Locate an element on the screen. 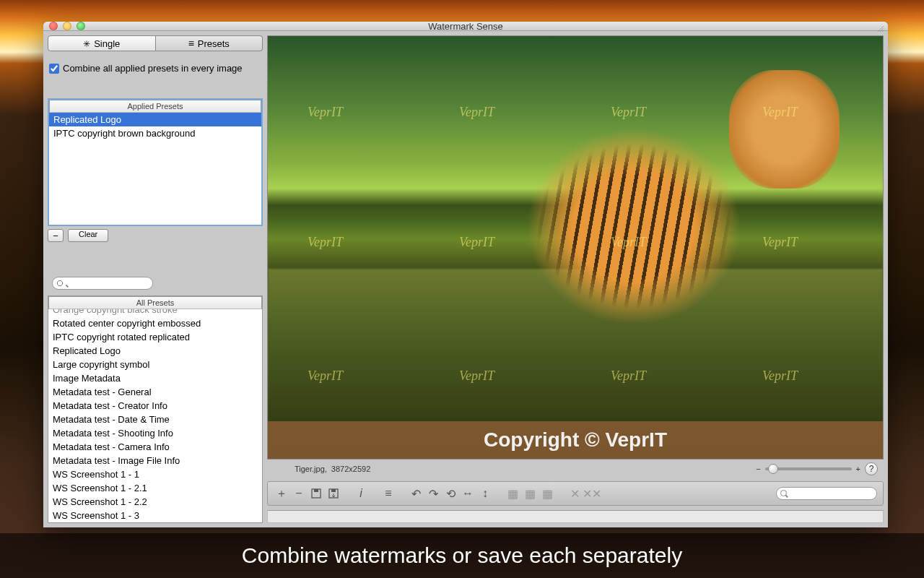 Image resolution: width=924 pixels, height=578 pixels. align-button: ≡ is located at coordinates (388, 493).